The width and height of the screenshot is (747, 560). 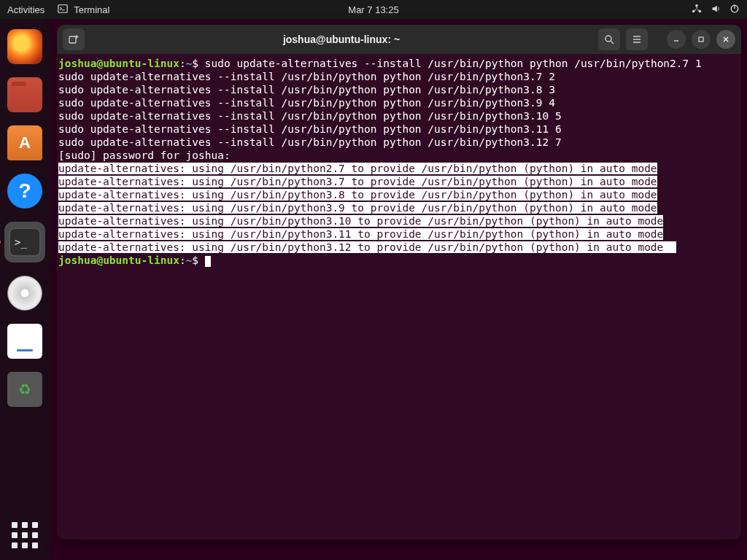 I want to click on titlebar: joshua@ubuntu-linux: ~, so click(x=399, y=39).